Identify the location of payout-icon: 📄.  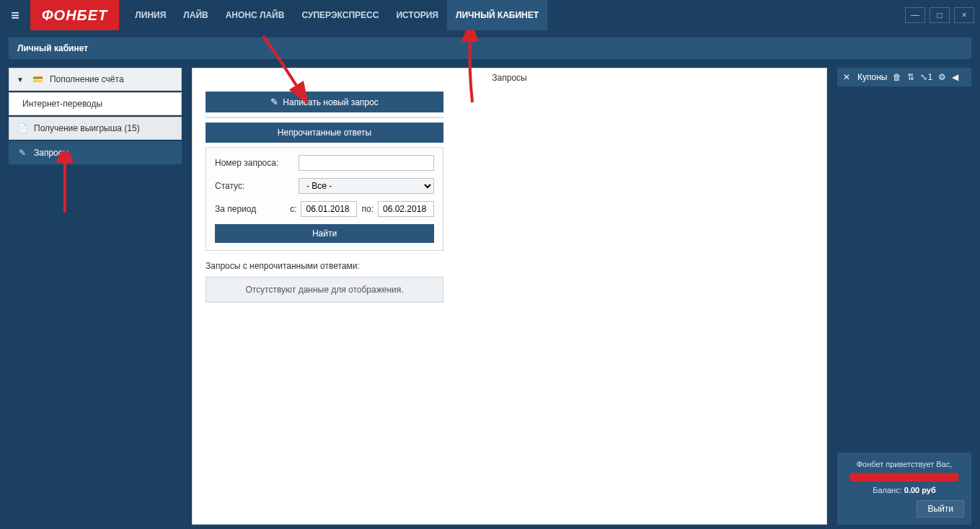
(22, 128).